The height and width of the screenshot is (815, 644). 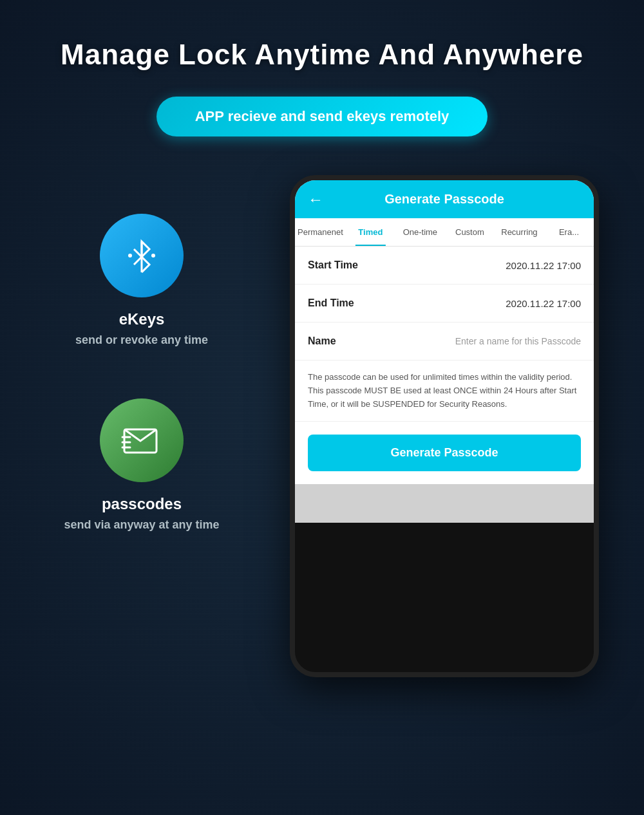 I want to click on notice-text: The passcode can be used for unlimited t…, so click(x=444, y=391).